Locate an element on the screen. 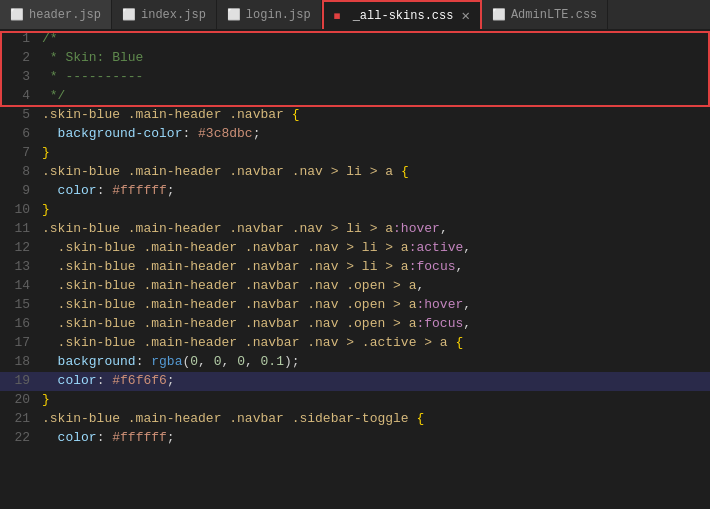 The width and height of the screenshot is (710, 509). line-number: 20 is located at coordinates (19, 400).